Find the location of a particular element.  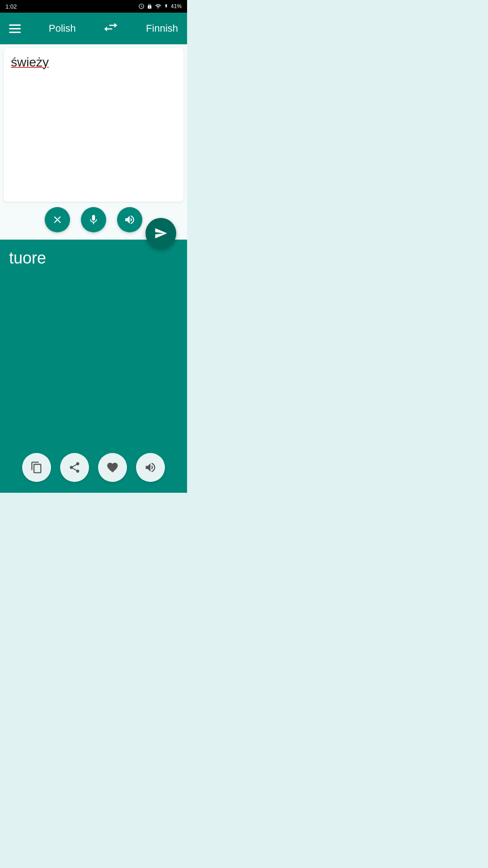

source-text: świeży is located at coordinates (94, 62).